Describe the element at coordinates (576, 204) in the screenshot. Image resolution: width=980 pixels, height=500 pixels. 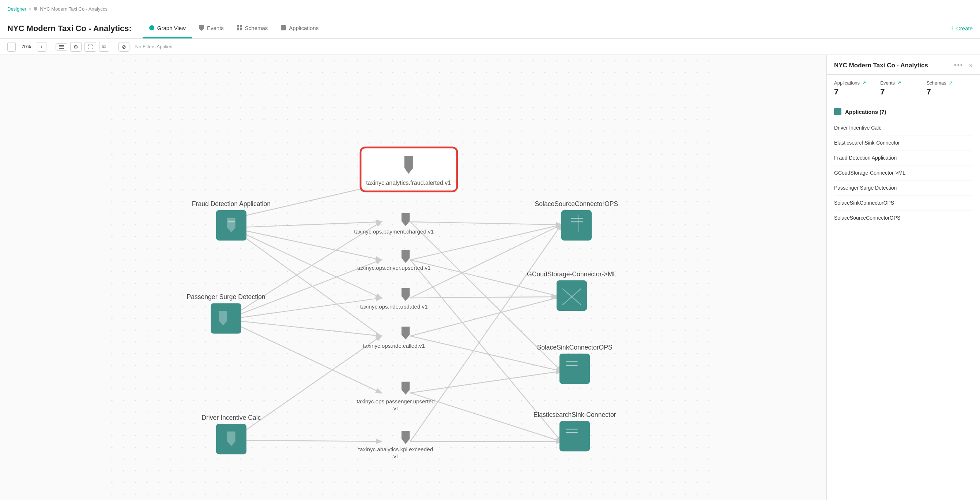
I see `svg-text: SolaceSourceConnectorOPS` at that location.